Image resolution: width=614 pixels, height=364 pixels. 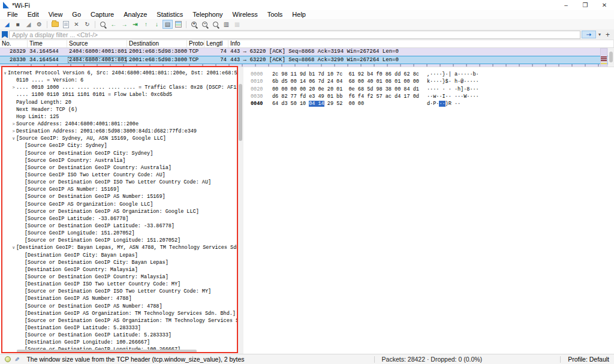 What do you see at coordinates (119, 240) in the screenshot?
I see `detail-line: [Source or Destination GeoIP Longitude: …` at bounding box center [119, 240].